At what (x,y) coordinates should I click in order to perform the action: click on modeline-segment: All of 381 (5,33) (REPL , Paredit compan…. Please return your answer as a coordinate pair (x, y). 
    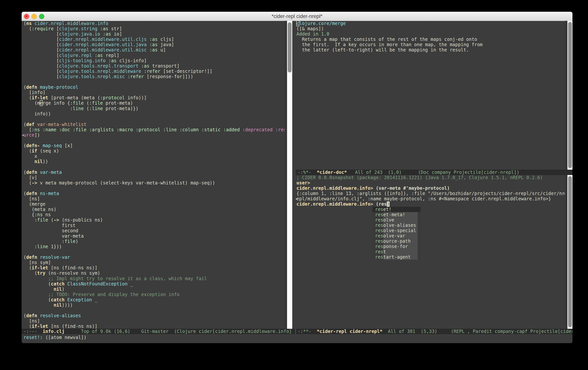
    Looking at the image, I should click on (477, 331).